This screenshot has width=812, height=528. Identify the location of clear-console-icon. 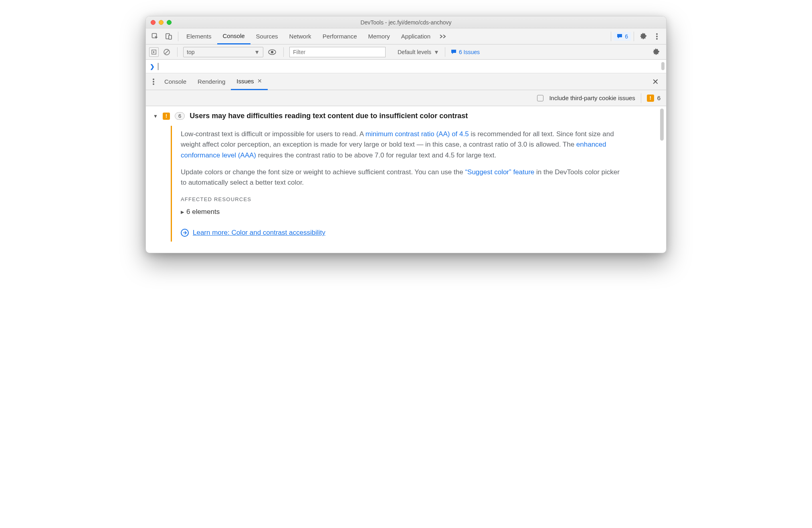
(167, 52).